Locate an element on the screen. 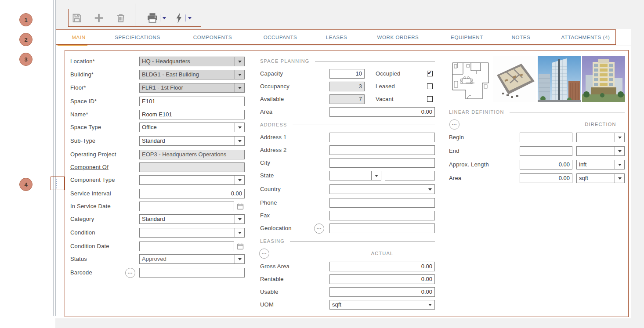 This screenshot has height=328, width=644. vacant-checkbox is located at coordinates (430, 99).